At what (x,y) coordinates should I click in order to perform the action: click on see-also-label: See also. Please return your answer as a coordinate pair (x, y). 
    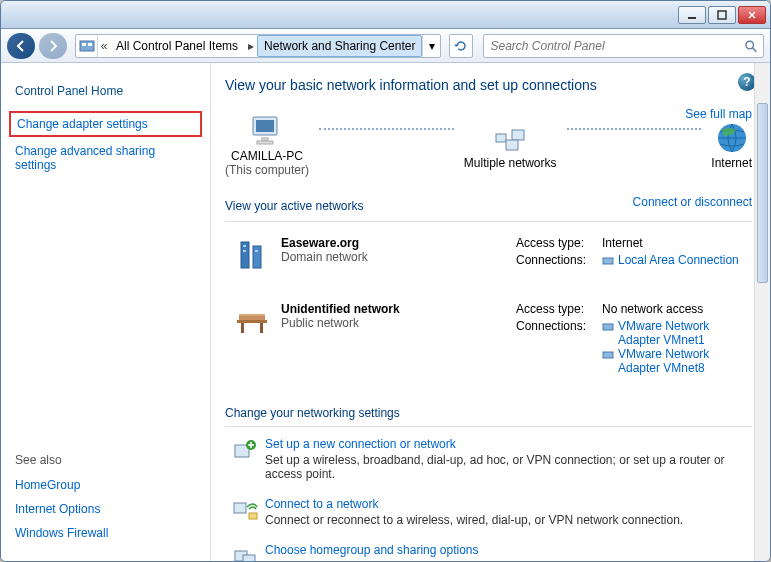
    Looking at the image, I should click on (106, 460).